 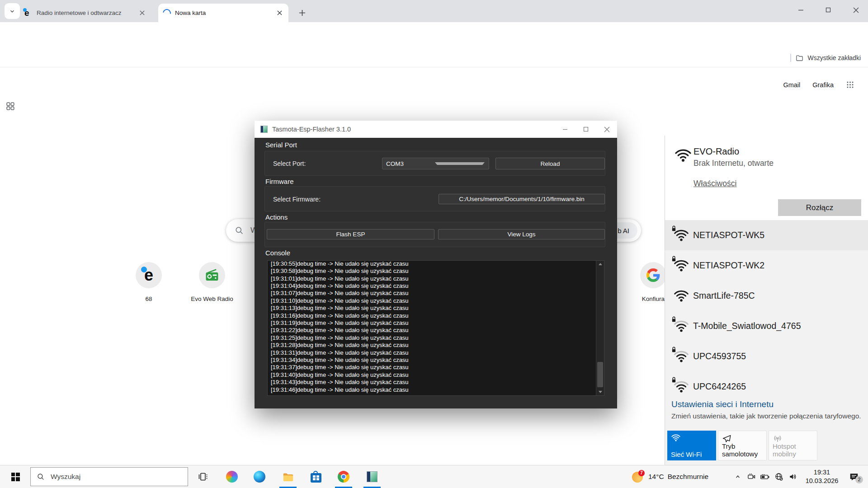 What do you see at coordinates (854, 477) in the screenshot?
I see `notification-center-button: 2` at bounding box center [854, 477].